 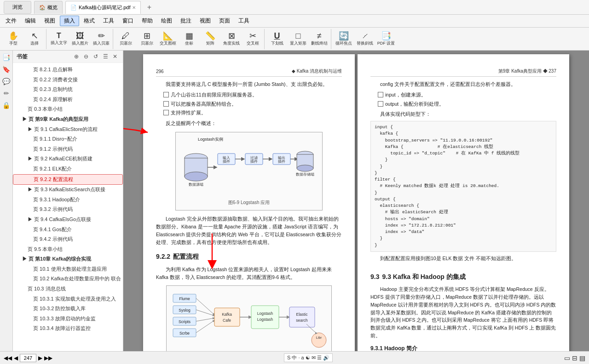 I want to click on view-continuous: ▤, so click(x=583, y=358).